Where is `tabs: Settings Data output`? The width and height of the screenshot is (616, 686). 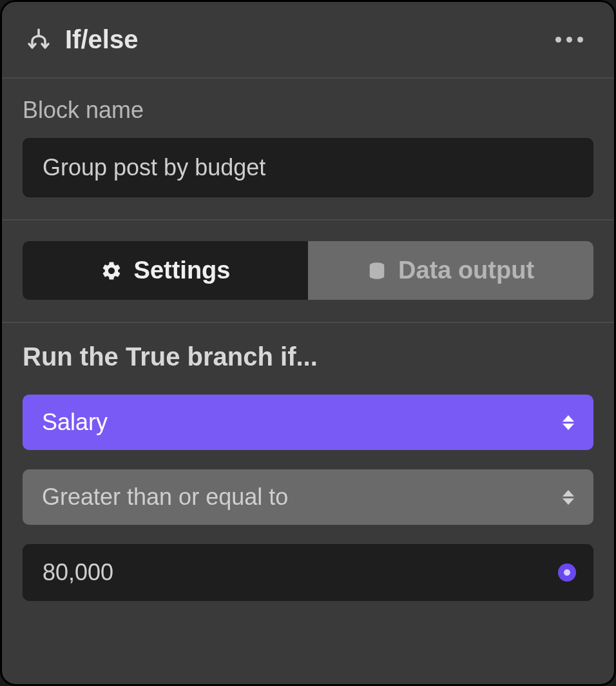 tabs: Settings Data output is located at coordinates (308, 271).